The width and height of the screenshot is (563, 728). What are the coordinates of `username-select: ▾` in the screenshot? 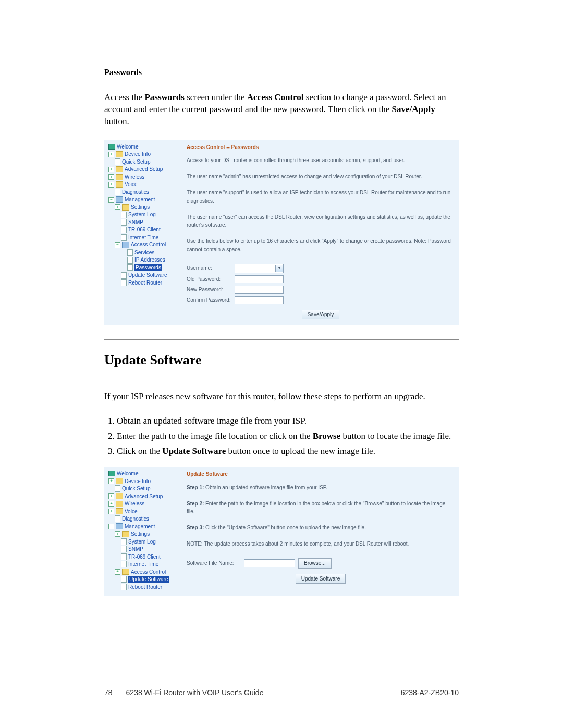 It's located at (259, 268).